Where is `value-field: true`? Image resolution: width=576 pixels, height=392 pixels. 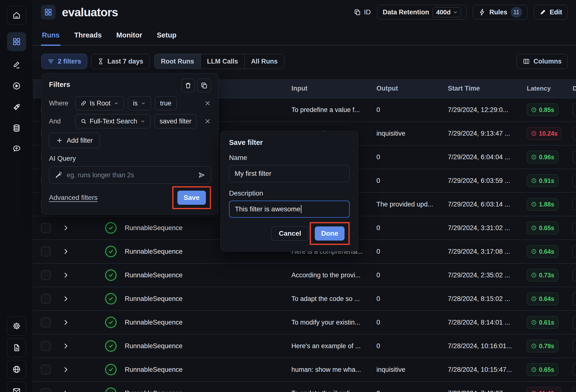 value-field: true is located at coordinates (166, 103).